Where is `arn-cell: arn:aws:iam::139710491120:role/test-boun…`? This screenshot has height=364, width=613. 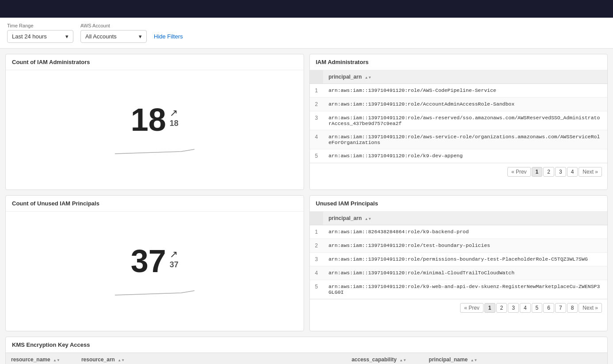
arn-cell: arn:aws:iam::139710491120:role/test-boun… is located at coordinates (465, 246).